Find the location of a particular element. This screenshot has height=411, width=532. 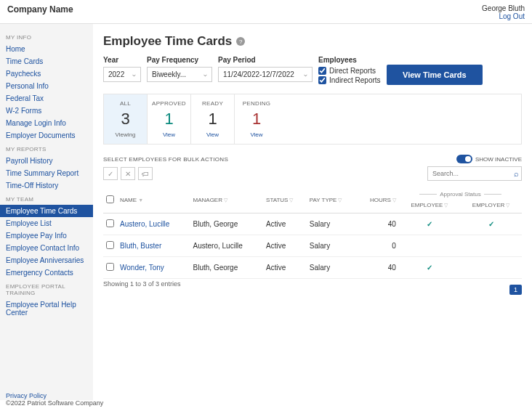

status-card: APPROVED1View is located at coordinates (169, 119).